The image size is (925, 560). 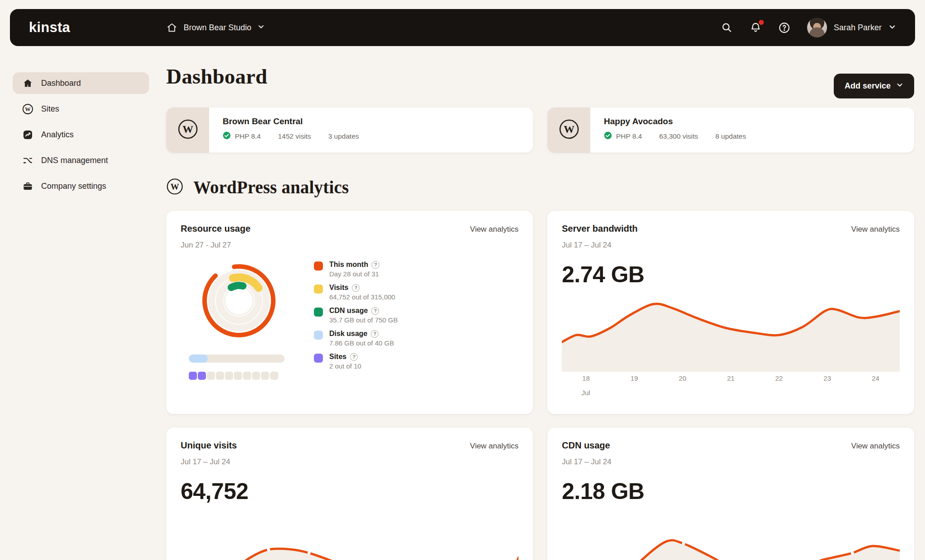 What do you see at coordinates (362, 297) in the screenshot?
I see `legend-sub: 64,752 out of 315,000` at bounding box center [362, 297].